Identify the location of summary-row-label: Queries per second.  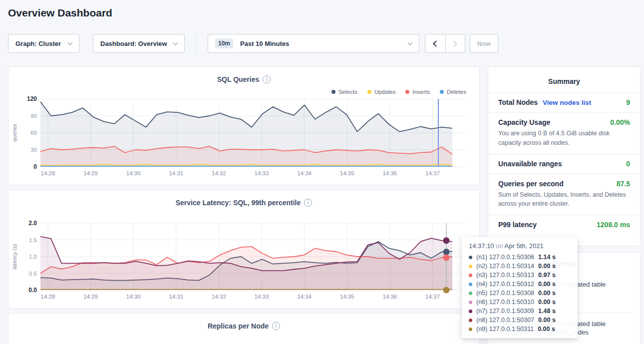
(531, 184).